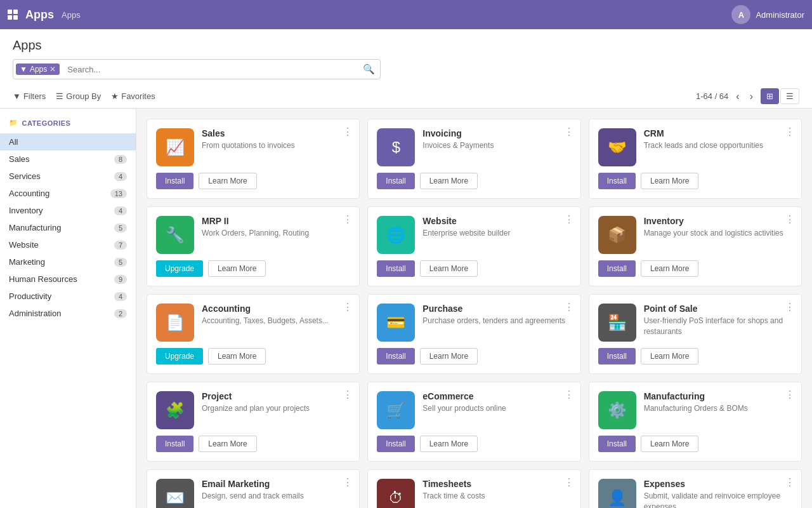 This screenshot has height=508, width=812. I want to click on favorites-button: ★ Favorites, so click(133, 97).